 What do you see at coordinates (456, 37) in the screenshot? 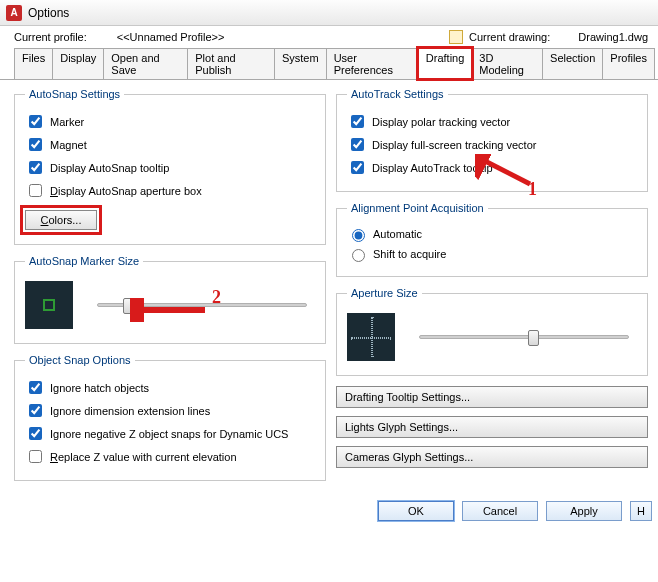
I see `drawing-icon` at bounding box center [456, 37].